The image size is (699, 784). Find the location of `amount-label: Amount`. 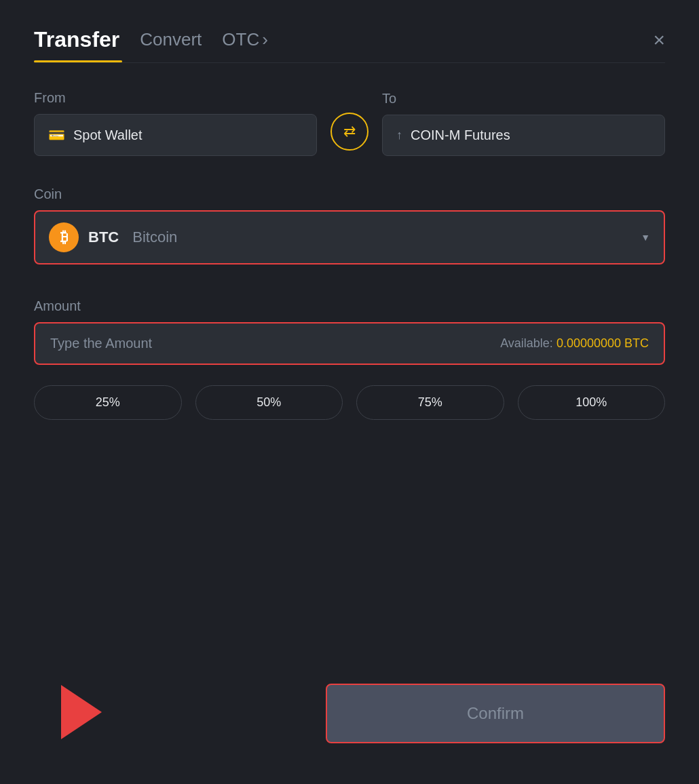

amount-label: Amount is located at coordinates (350, 307).